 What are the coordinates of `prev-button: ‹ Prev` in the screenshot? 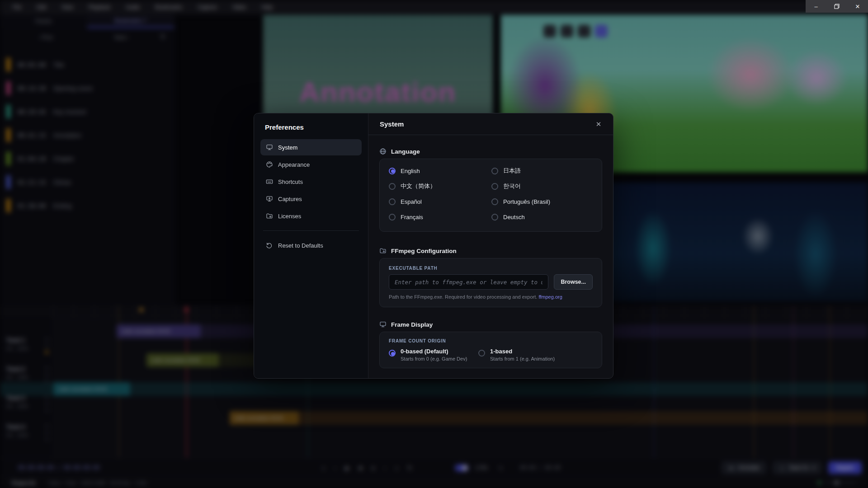 It's located at (46, 38).